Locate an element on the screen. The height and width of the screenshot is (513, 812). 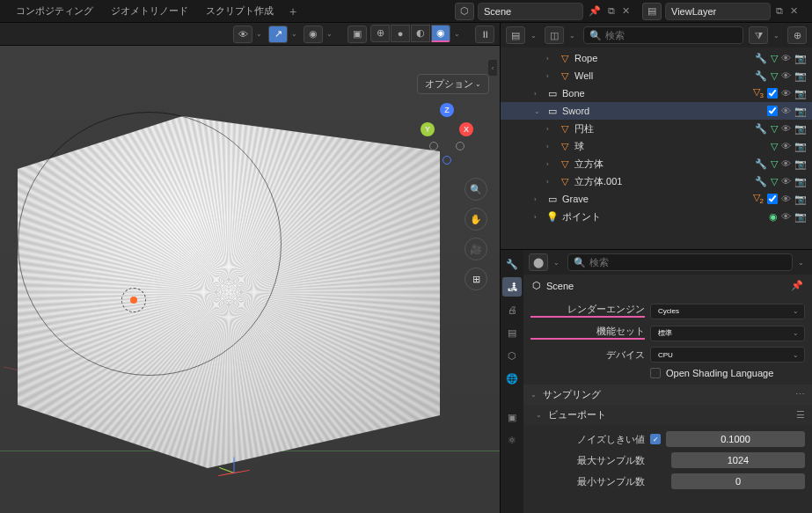
prop-tab-output: 🖨 is located at coordinates (512, 310).